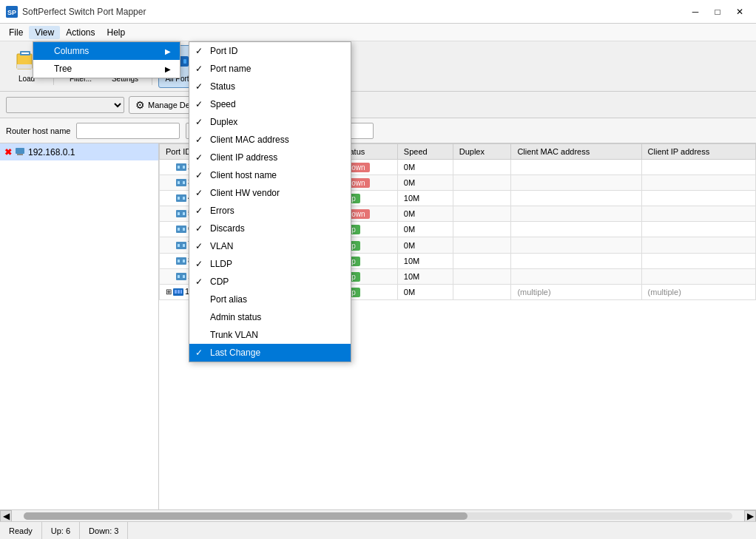  I want to click on status-down: Down: 3, so click(104, 531).